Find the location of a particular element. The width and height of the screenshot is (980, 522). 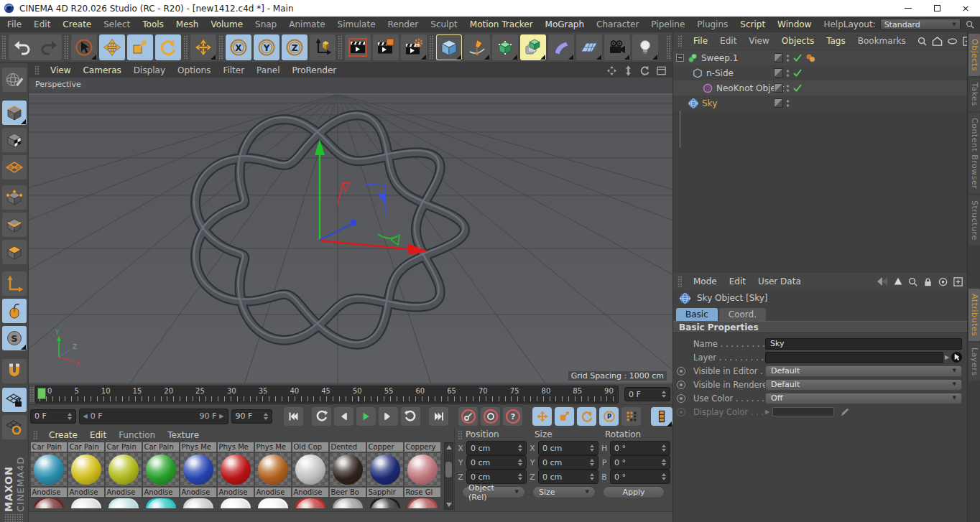

target-icon is located at coordinates (943, 281).